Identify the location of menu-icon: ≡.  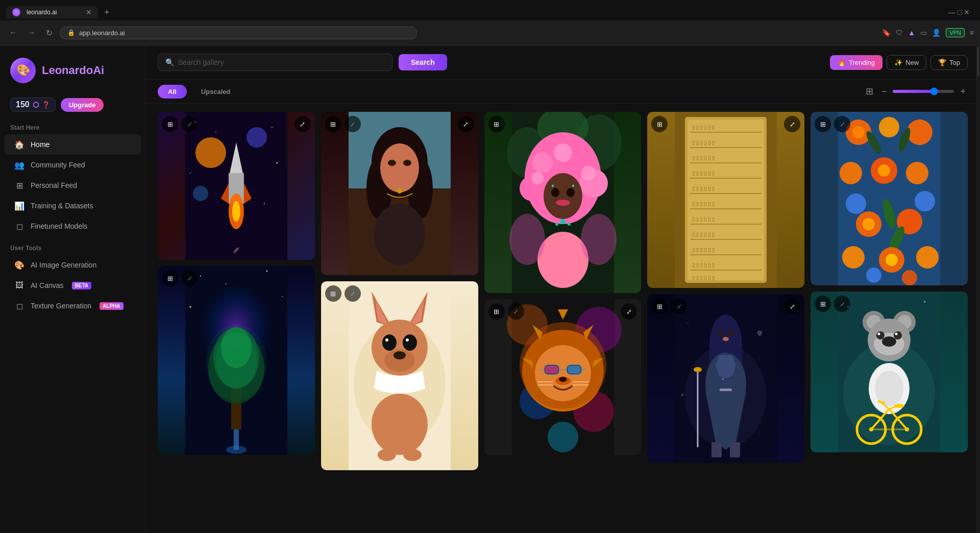
(972, 33).